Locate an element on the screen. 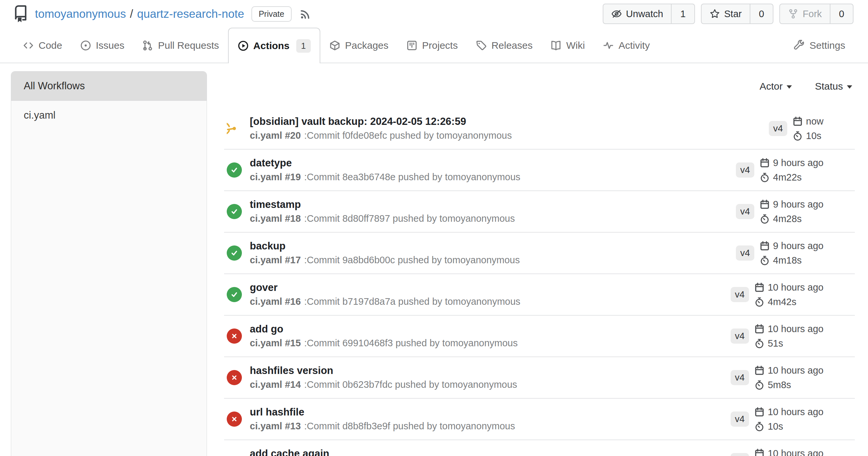 The width and height of the screenshot is (868, 456). status-filter-label: Status is located at coordinates (829, 86).